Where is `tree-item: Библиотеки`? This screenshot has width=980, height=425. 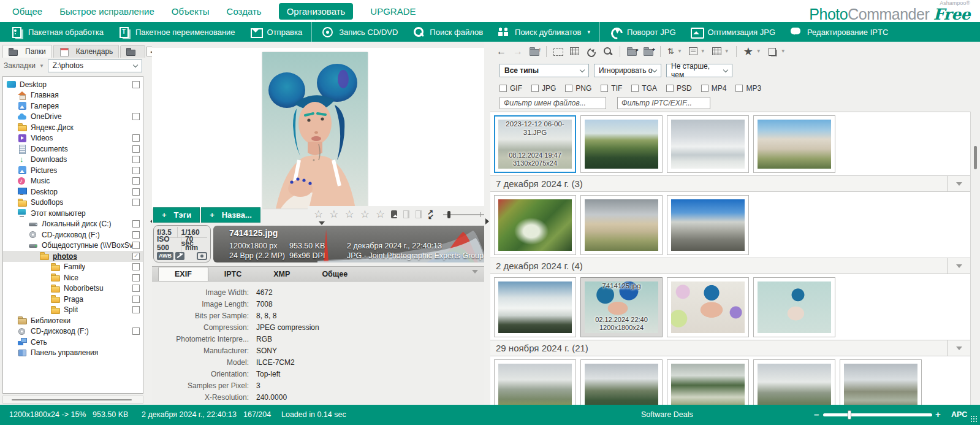
tree-item: Библиотеки is located at coordinates (73, 321).